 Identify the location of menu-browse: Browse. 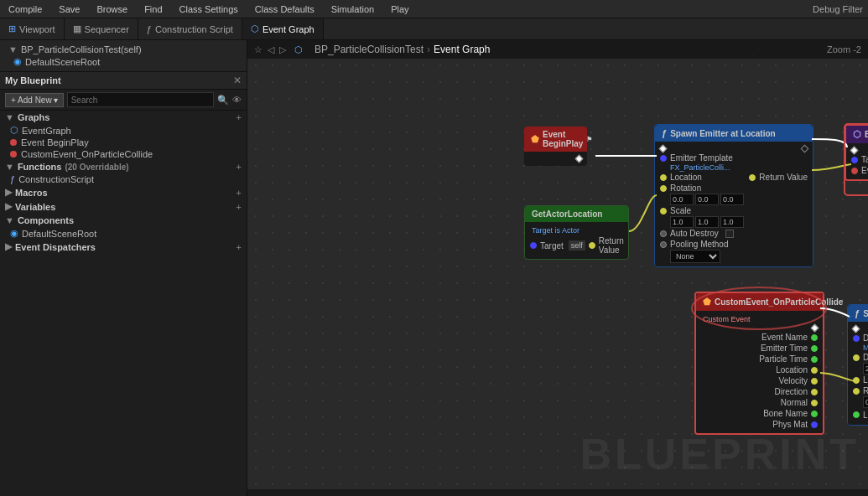
(112, 9).